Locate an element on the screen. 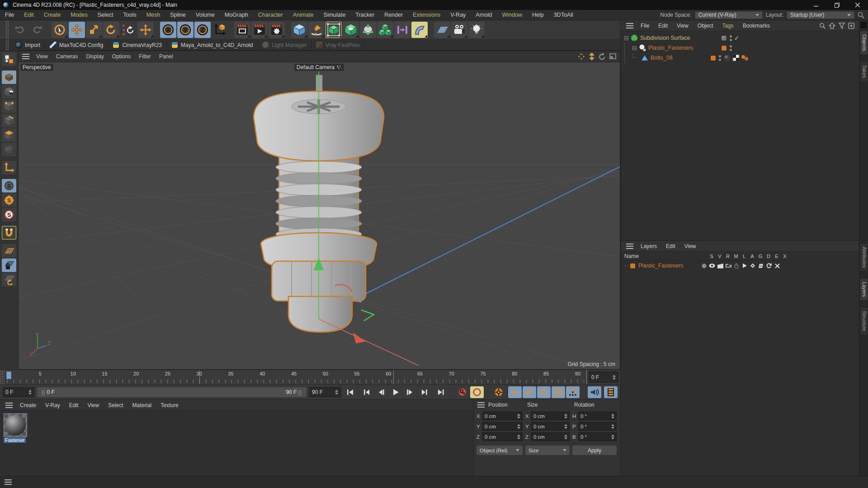  menu-item: Window is located at coordinates (512, 15).